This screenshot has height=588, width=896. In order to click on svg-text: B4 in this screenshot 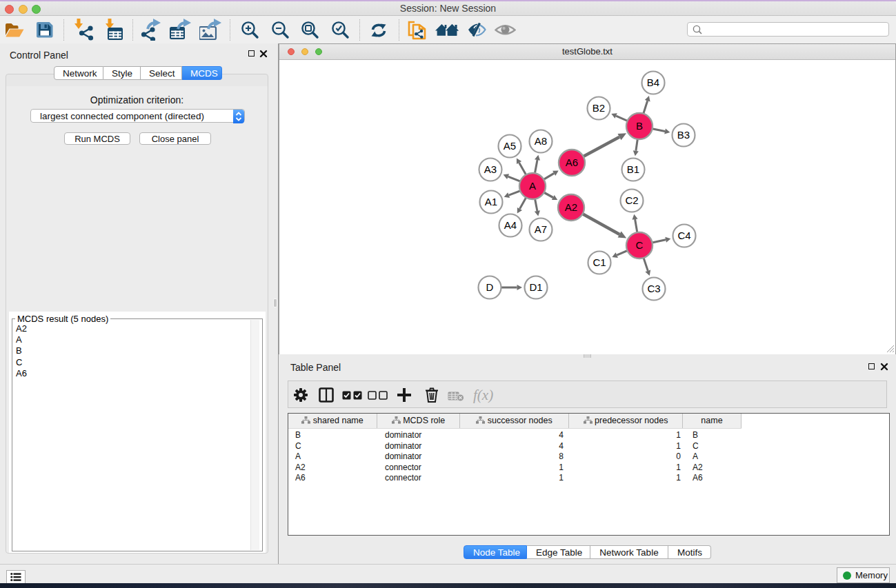, I will do `click(653, 83)`.